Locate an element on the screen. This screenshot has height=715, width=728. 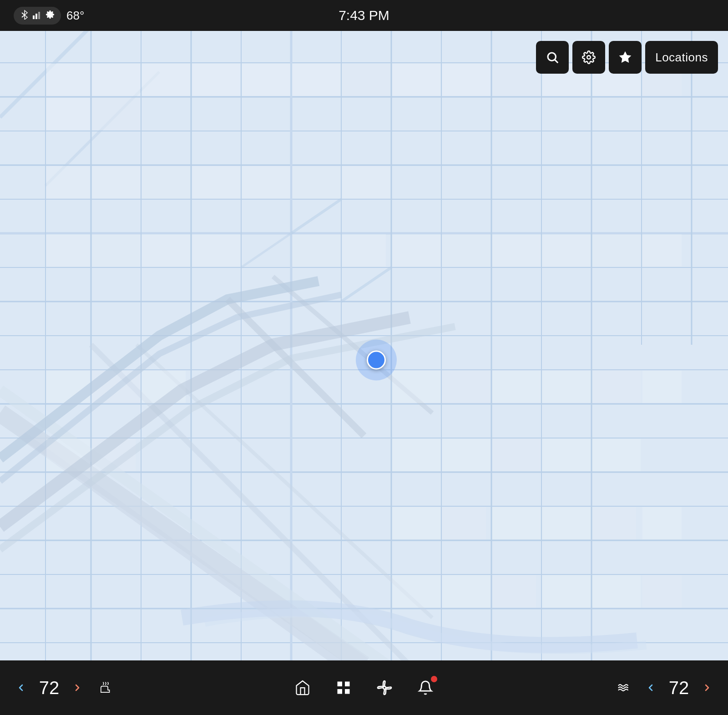
locations-label: Locations is located at coordinates (682, 57).